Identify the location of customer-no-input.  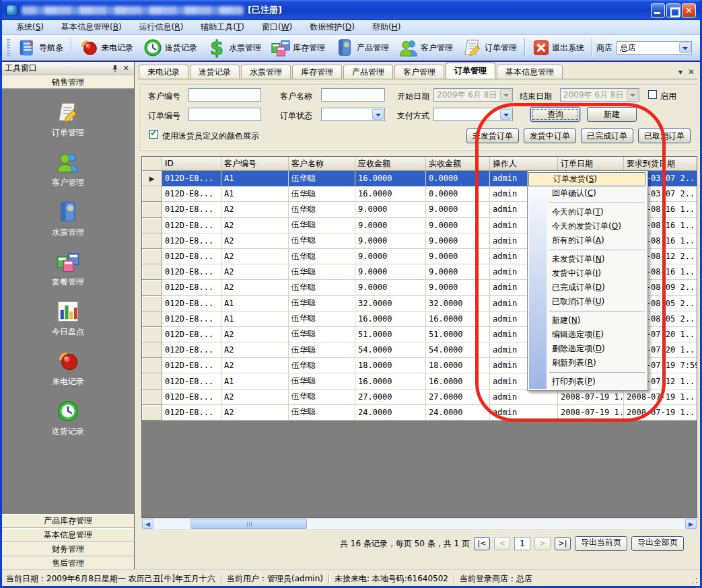
(225, 95).